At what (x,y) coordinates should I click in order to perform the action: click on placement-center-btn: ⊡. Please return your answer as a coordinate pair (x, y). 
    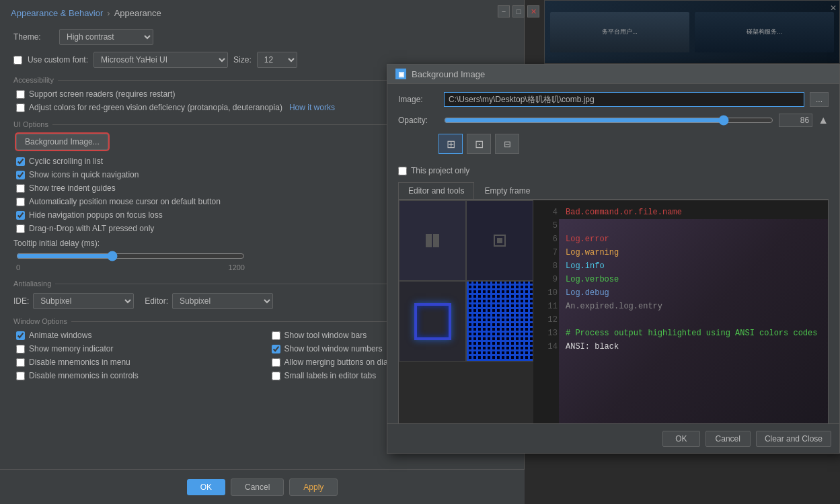
    Looking at the image, I should click on (479, 144).